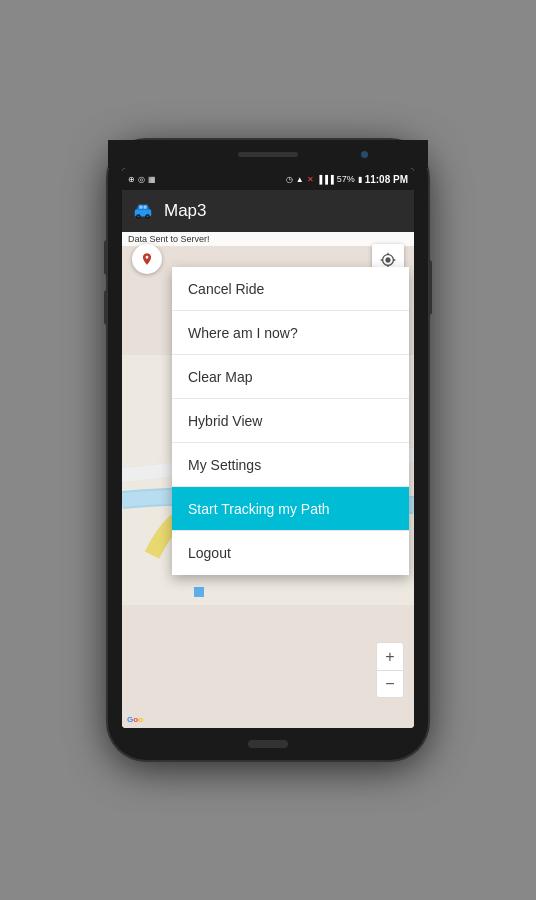 The width and height of the screenshot is (536, 900). What do you see at coordinates (143, 211) in the screenshot?
I see `car-icon` at bounding box center [143, 211].